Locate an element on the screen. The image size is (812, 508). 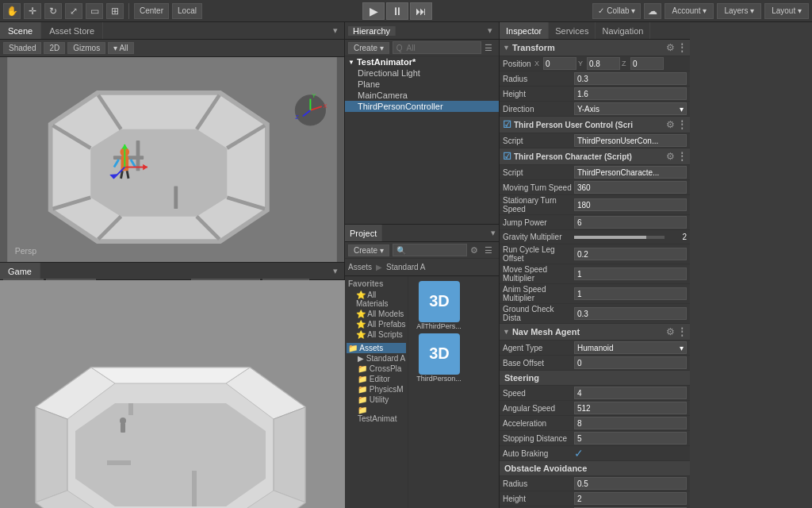
tab-game: Game is located at coordinates (21, 271).